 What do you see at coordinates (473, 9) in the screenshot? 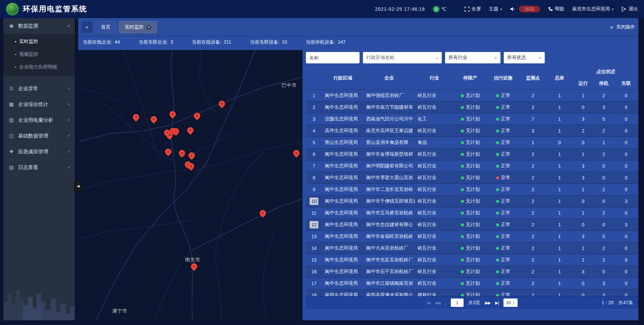
I see `fullscreen-button: 全屏` at bounding box center [473, 9].